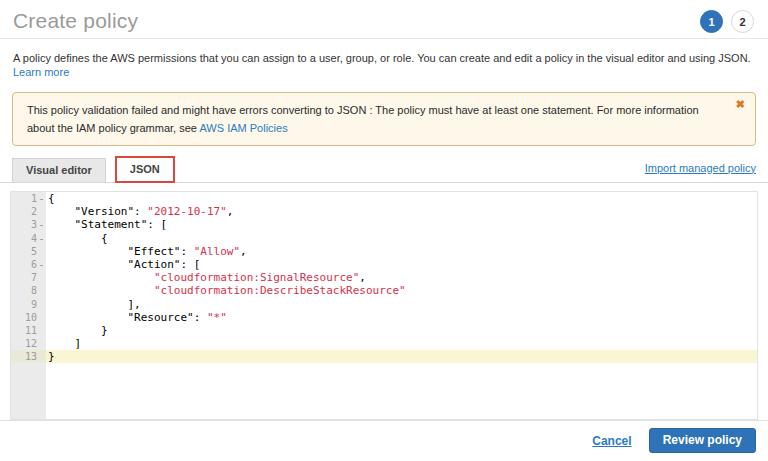  Describe the element at coordinates (712, 22) in the screenshot. I see `step-1-badge: 1` at that location.